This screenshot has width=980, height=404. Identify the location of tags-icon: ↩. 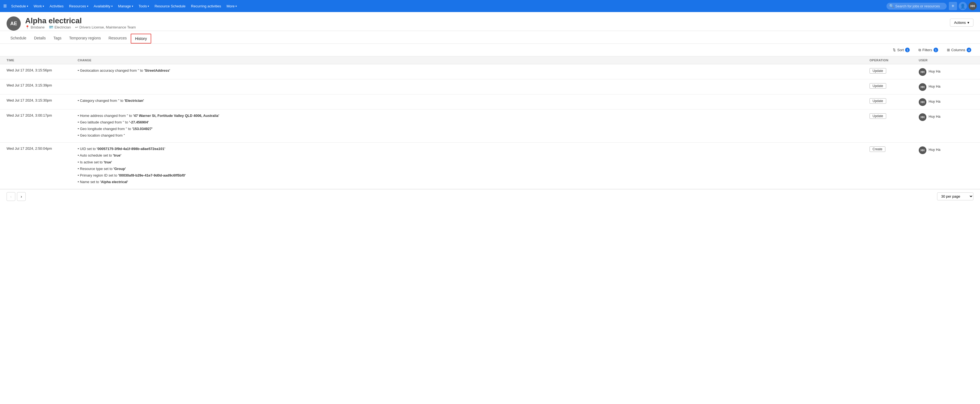
(77, 27).